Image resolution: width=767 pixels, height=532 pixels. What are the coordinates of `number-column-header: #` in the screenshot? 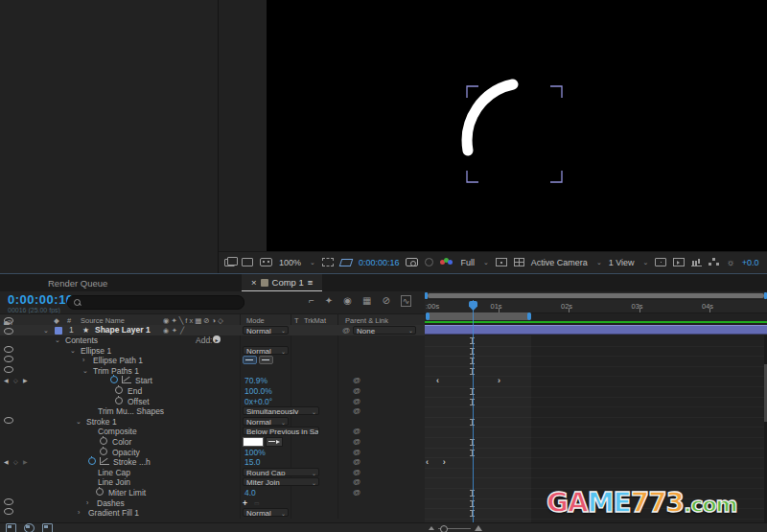 It's located at (69, 320).